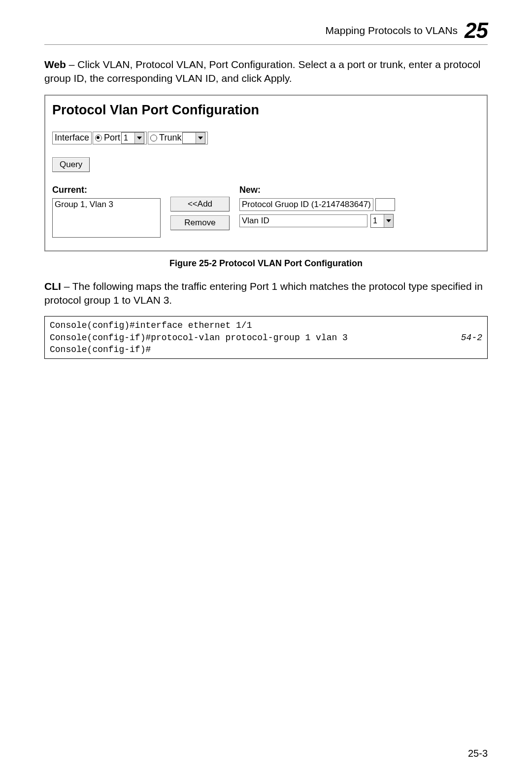  What do you see at coordinates (106, 205) in the screenshot?
I see `list-item: Group 1, Vlan 3` at bounding box center [106, 205].